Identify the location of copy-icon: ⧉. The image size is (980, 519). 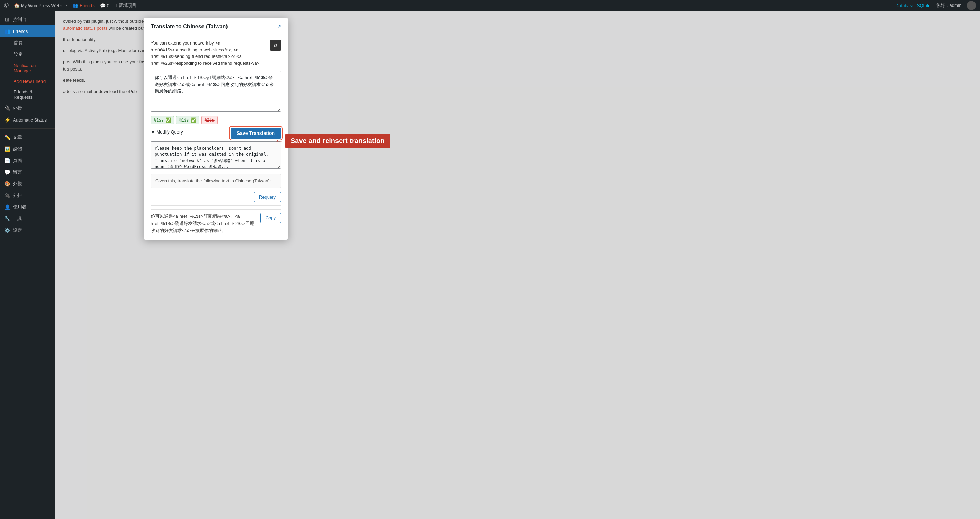
(275, 46).